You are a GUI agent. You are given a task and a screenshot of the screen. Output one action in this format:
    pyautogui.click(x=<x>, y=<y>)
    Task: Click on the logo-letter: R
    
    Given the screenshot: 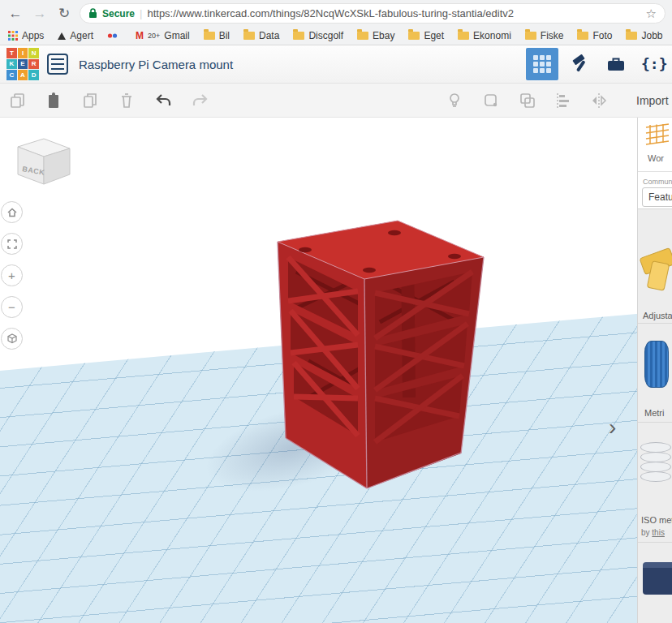 What is the action you would take?
    pyautogui.click(x=34, y=65)
    